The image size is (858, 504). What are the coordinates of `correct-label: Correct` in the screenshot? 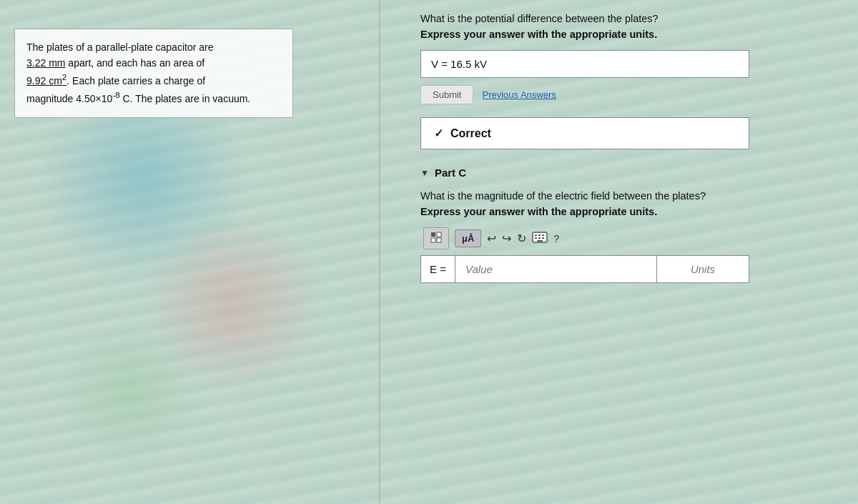 It's located at (470, 134).